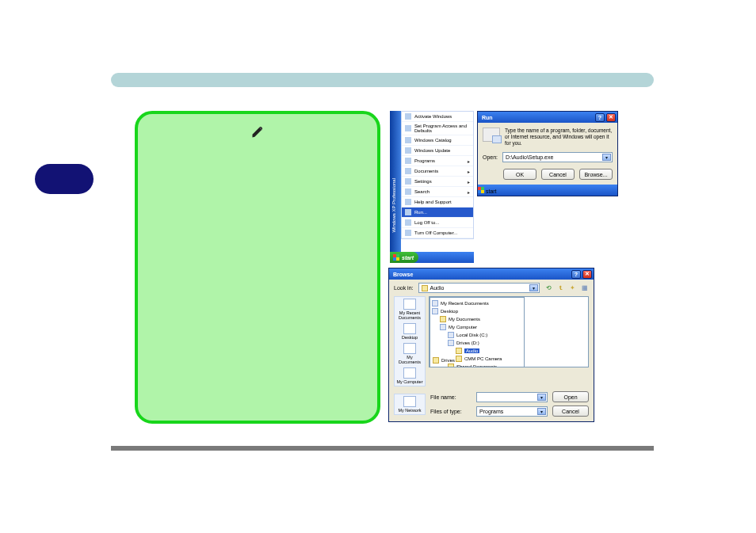 The width and height of the screenshot is (756, 533). What do you see at coordinates (585, 288) in the screenshot?
I see `views-icon: ▦` at bounding box center [585, 288].